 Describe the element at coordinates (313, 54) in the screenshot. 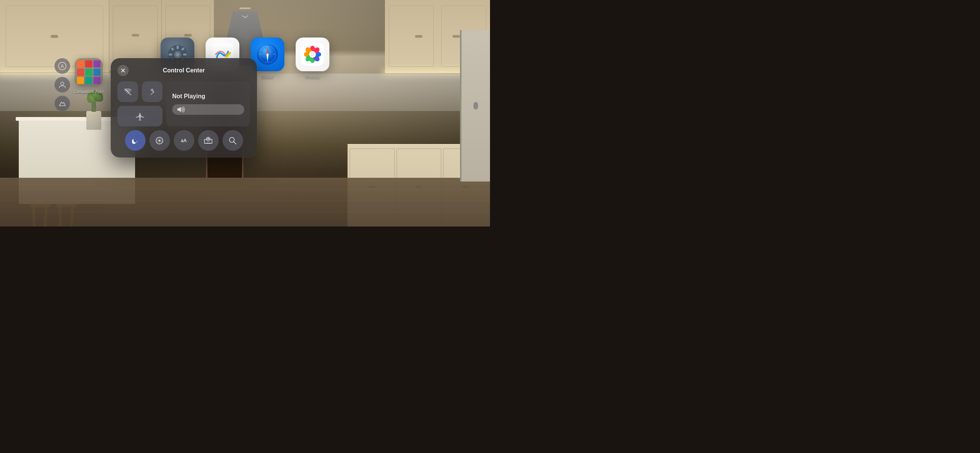

I see `photos-icon` at that location.